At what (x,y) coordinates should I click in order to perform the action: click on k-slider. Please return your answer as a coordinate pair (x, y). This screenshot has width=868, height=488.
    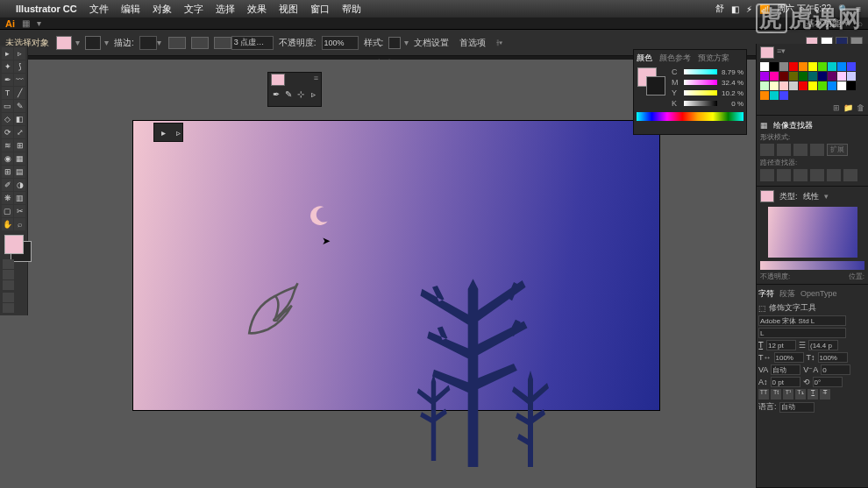
    Looking at the image, I should click on (701, 103).